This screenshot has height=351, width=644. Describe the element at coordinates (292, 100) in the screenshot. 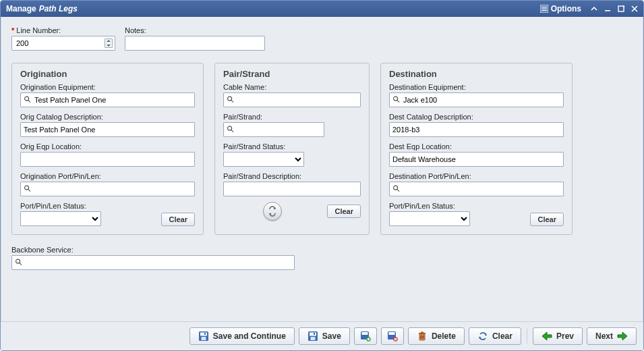

I see `cable-name-input` at that location.